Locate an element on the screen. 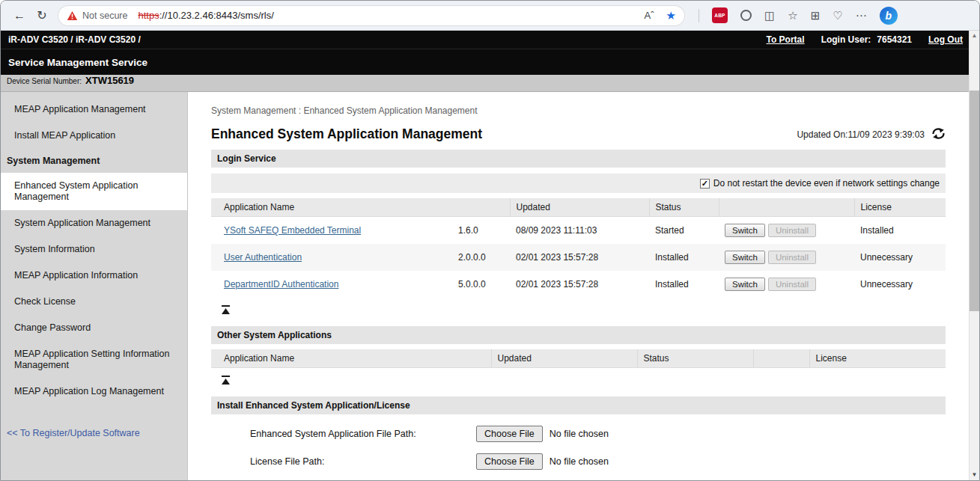  app-status: Started is located at coordinates (684, 230).